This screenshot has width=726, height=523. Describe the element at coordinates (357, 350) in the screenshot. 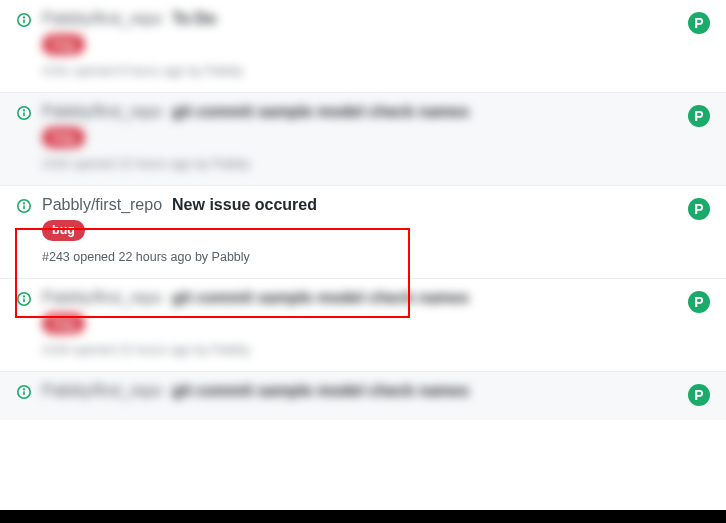

I see `issue-meta: #244 opened 22 hours ago by Pabbly` at that location.